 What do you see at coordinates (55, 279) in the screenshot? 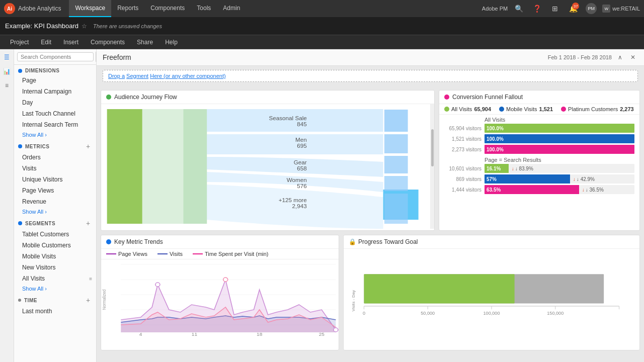
I see `sidebar-item-all-visits: All Visits ≡` at bounding box center [55, 279].